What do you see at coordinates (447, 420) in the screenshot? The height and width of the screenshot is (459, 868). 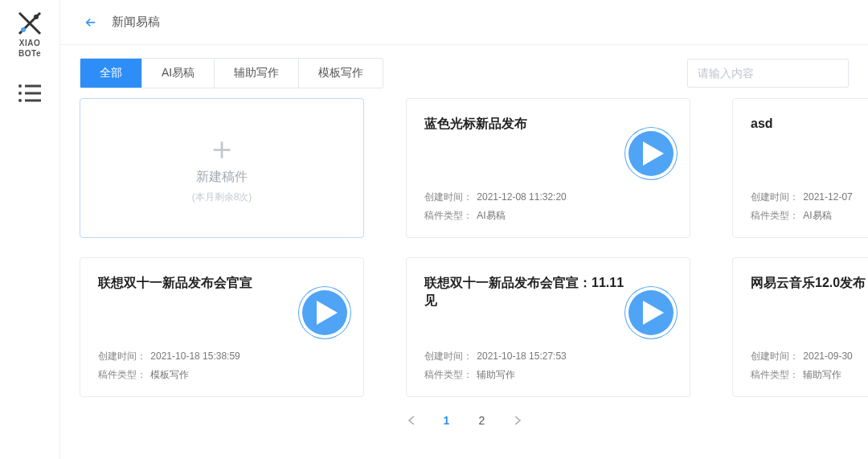 I see `page-1: 1` at bounding box center [447, 420].